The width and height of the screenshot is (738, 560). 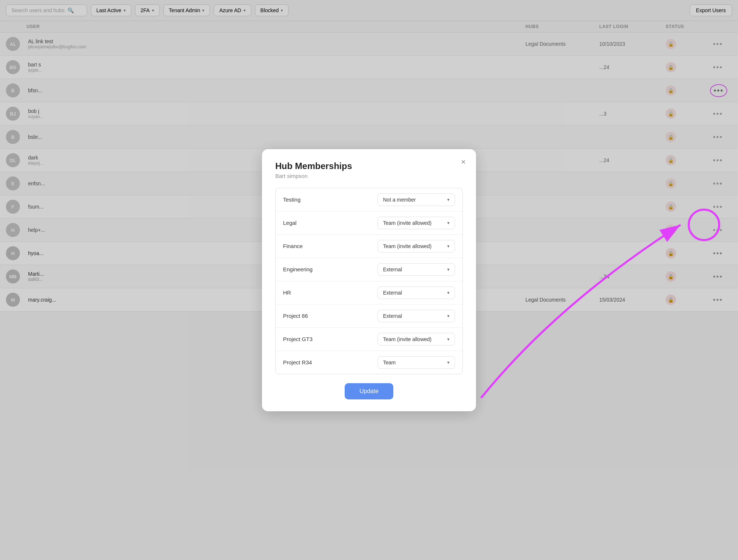 What do you see at coordinates (307, 199) in the screenshot?
I see `hub-label: Testing` at bounding box center [307, 199].